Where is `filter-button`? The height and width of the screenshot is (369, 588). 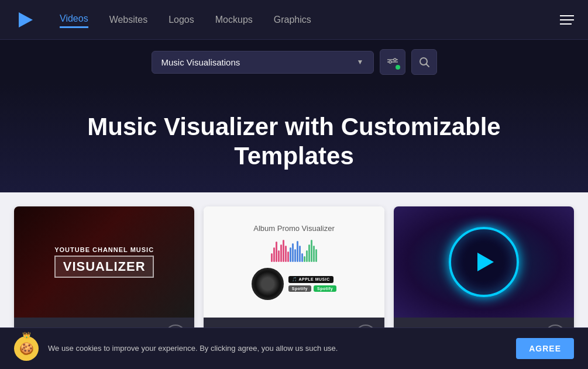
filter-button is located at coordinates (393, 62).